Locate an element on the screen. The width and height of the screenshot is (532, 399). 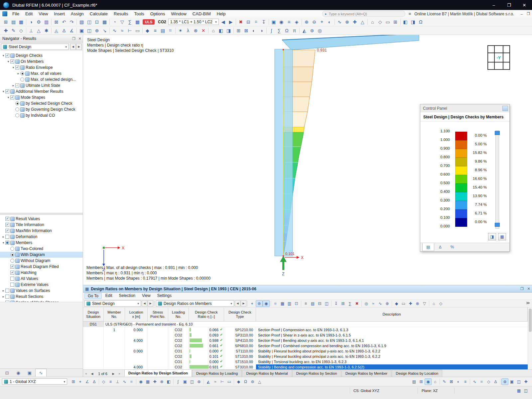
menu-item-window: Window is located at coordinates (179, 14).